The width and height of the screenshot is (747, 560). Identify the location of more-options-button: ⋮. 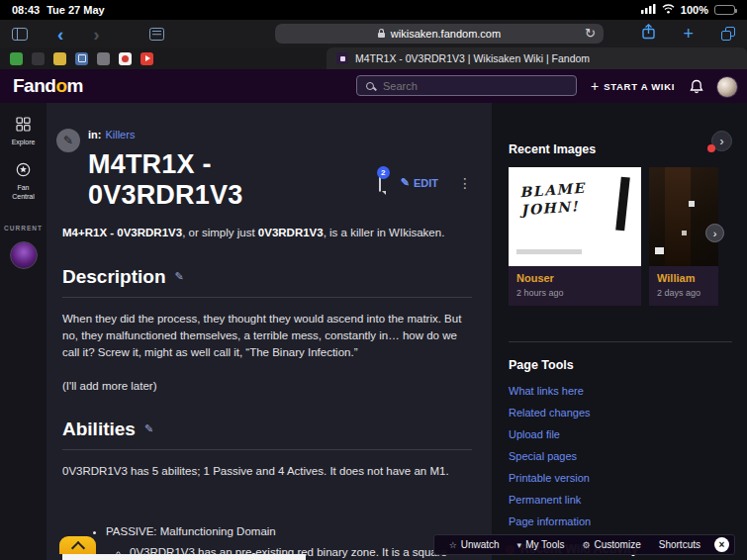
(465, 183).